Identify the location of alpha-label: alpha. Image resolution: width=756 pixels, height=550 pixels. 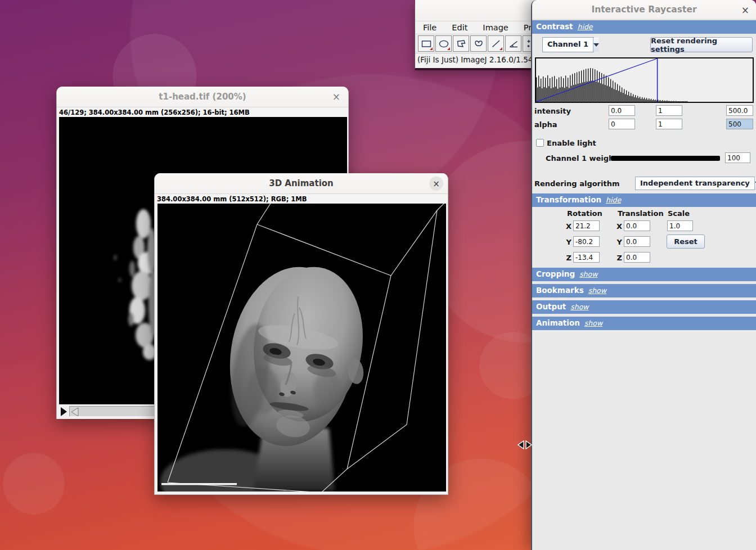
(546, 125).